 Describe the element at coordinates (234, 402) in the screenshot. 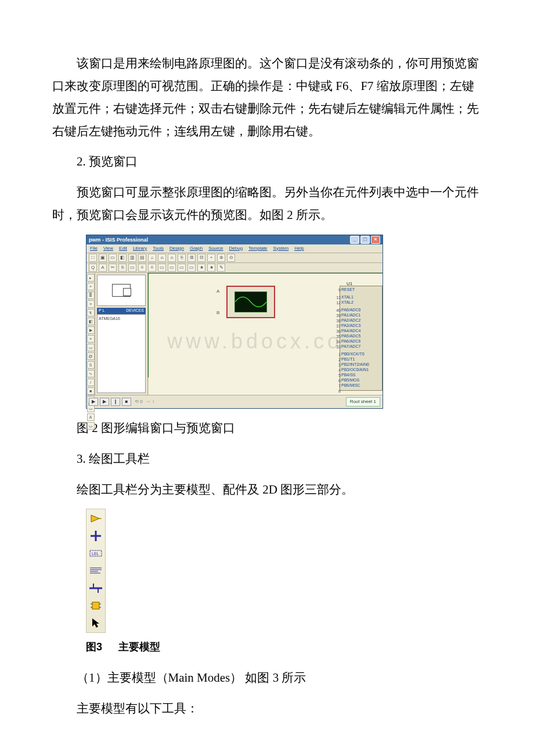

I see `status-bar: ▶▶‖■ ⟲ 0 ↔ ↕ Root sheet 1` at that location.